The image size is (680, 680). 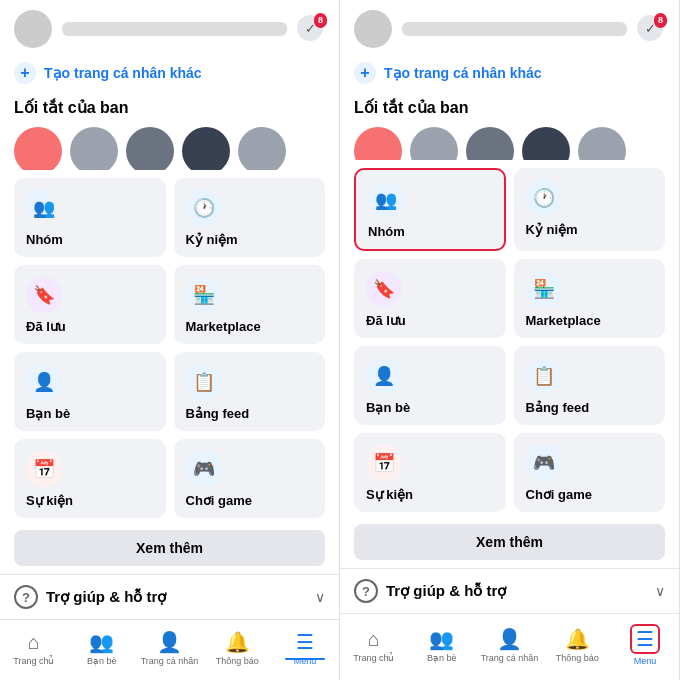 What do you see at coordinates (510, 542) in the screenshot?
I see `see-more-button-right: Xem thêm` at bounding box center [510, 542].